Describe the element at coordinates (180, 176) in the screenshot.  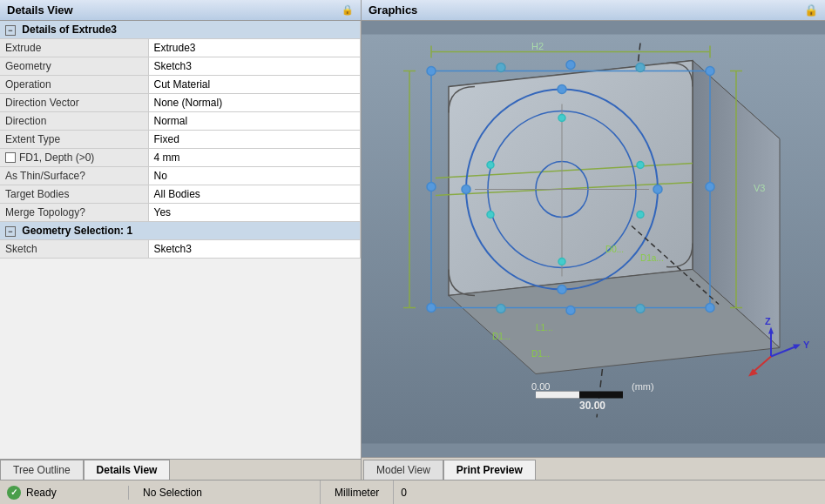
I see `table-row: As Thin/Surface? No` at that location.